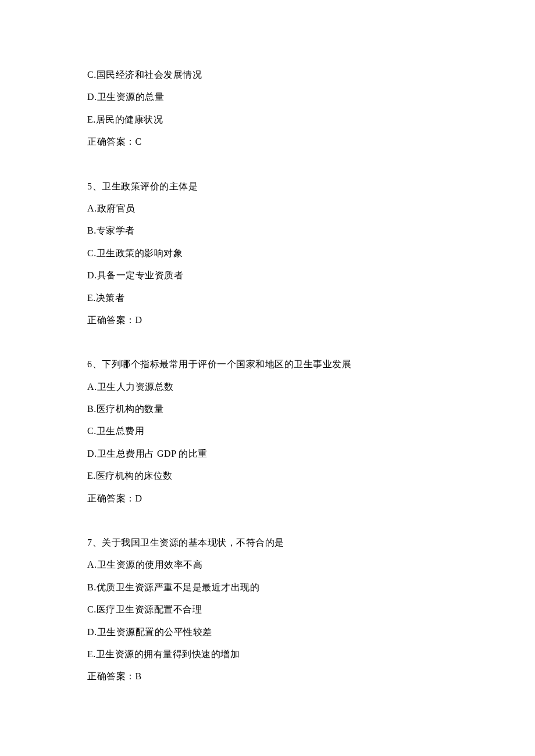 Image resolution: width=535 pixels, height=756 pixels. Describe the element at coordinates (155, 632) in the screenshot. I see `option-text: 卫生资源配置的公平性较差` at that location.